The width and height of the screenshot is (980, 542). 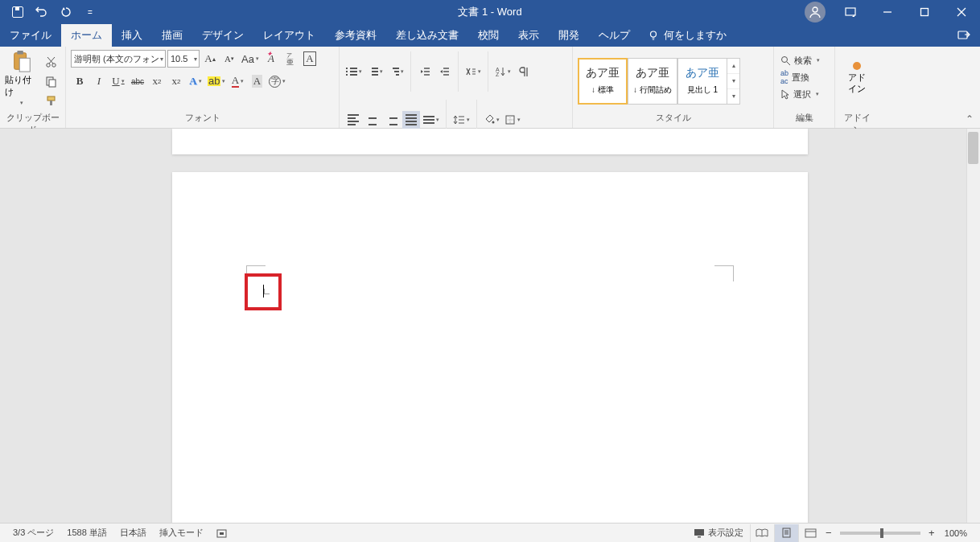 I want to click on tab-design: デザイン, so click(x=223, y=35).